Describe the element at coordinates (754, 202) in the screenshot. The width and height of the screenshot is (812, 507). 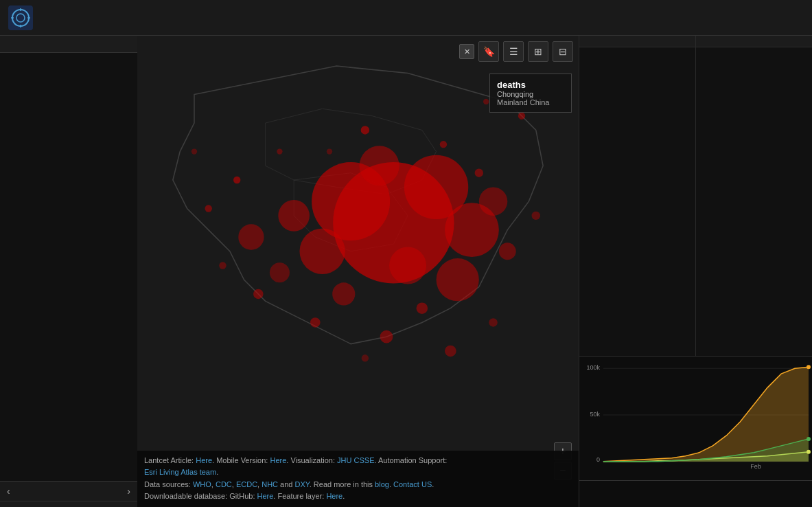
I see `recovered-detail-list` at that location.